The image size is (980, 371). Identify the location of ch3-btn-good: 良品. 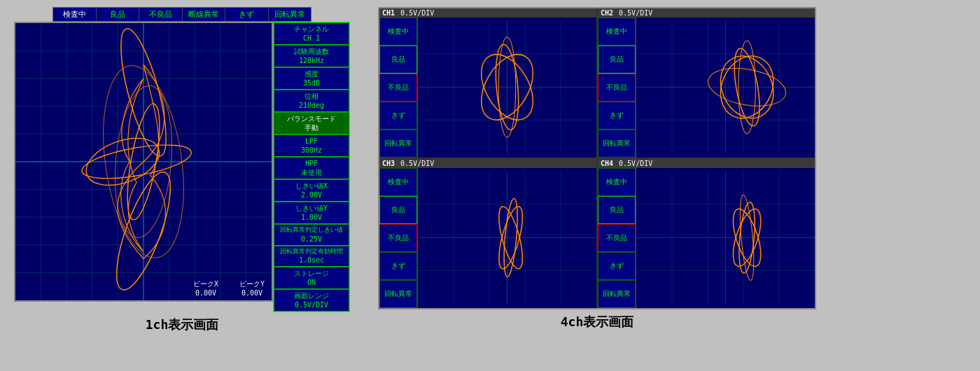
(398, 210).